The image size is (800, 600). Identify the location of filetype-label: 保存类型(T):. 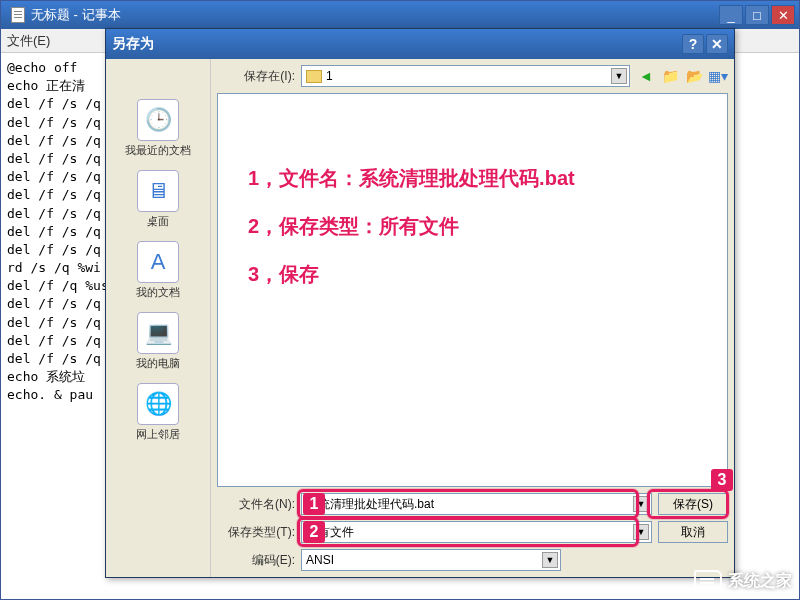
(256, 532).